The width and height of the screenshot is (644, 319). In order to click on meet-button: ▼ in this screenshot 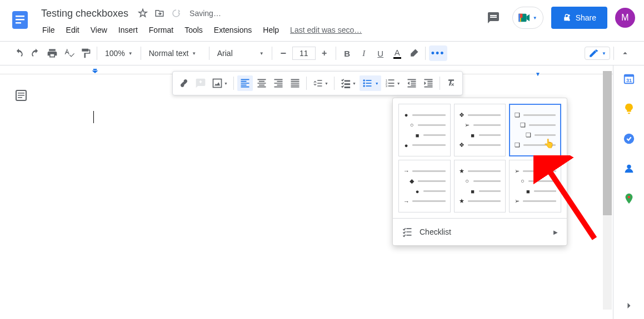, I will do `click(528, 18)`.